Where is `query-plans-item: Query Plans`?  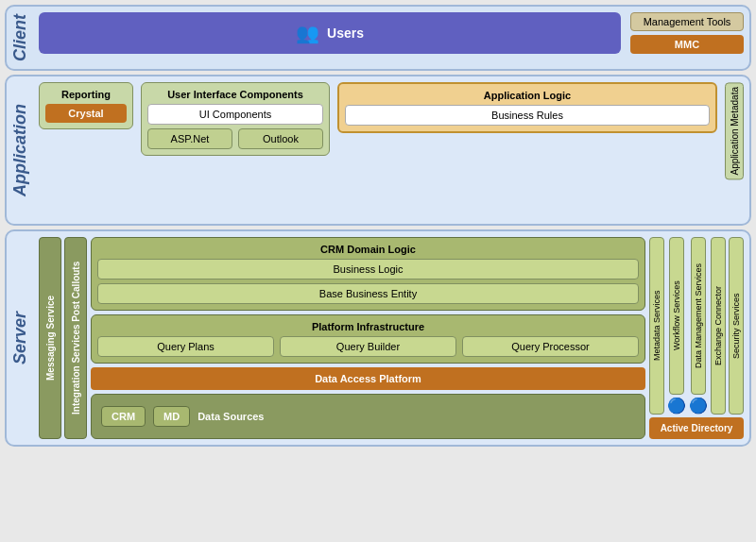 query-plans-item: Query Plans is located at coordinates (185, 347).